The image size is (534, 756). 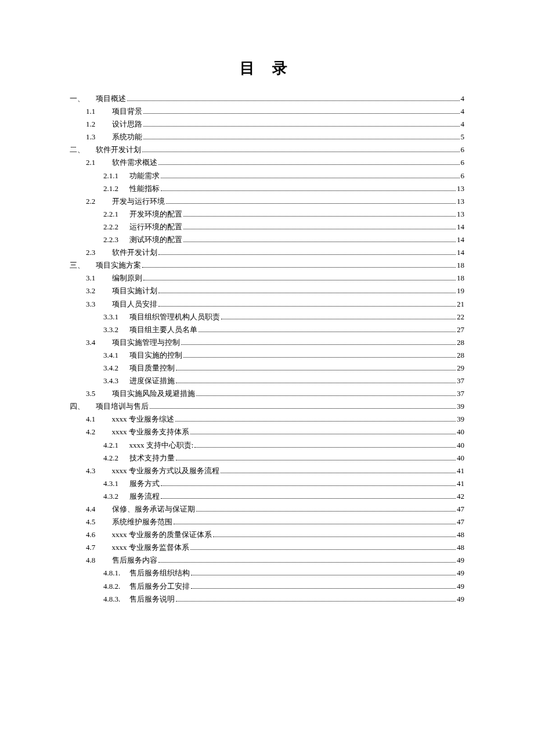 What do you see at coordinates (461, 304) in the screenshot?
I see `toc-page-number: 21` at bounding box center [461, 304].